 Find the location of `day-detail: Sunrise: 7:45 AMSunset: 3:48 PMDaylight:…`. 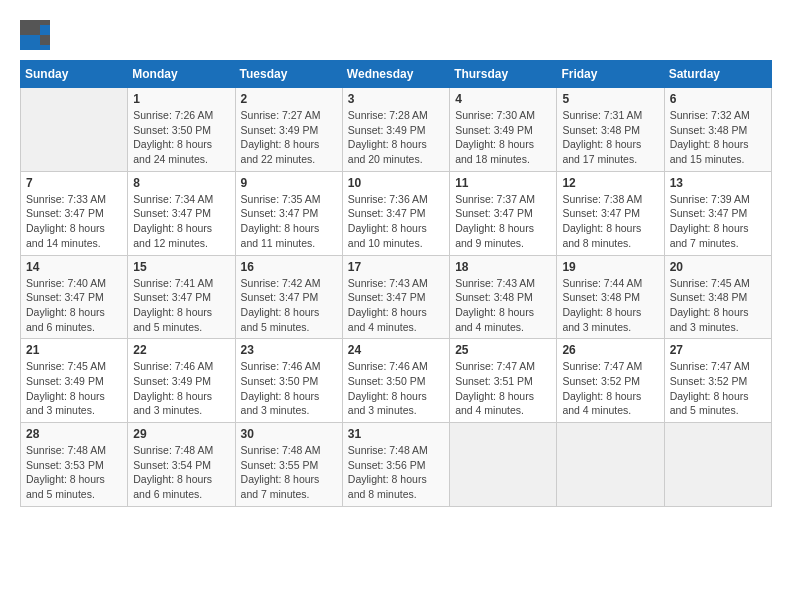

day-detail: Sunrise: 7:45 AMSunset: 3:48 PMDaylight:… is located at coordinates (718, 306).